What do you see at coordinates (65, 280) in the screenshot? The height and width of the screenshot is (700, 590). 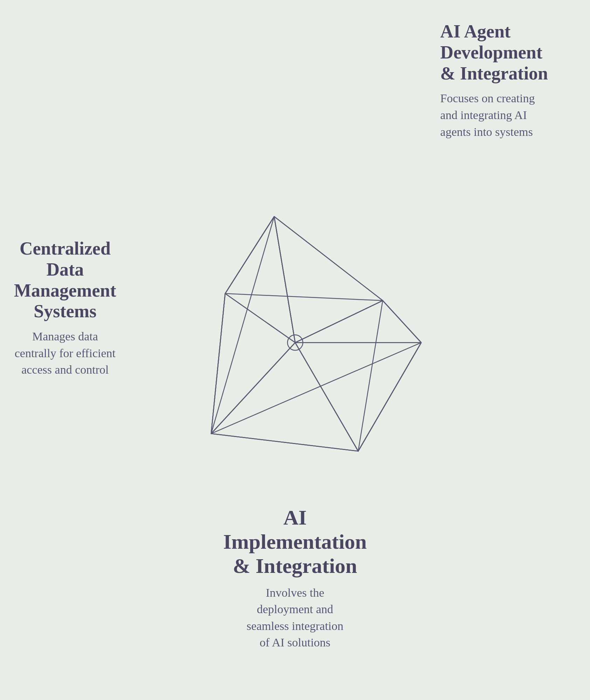 I see `left-title: CentralizedDataManagementSystems` at bounding box center [65, 280].